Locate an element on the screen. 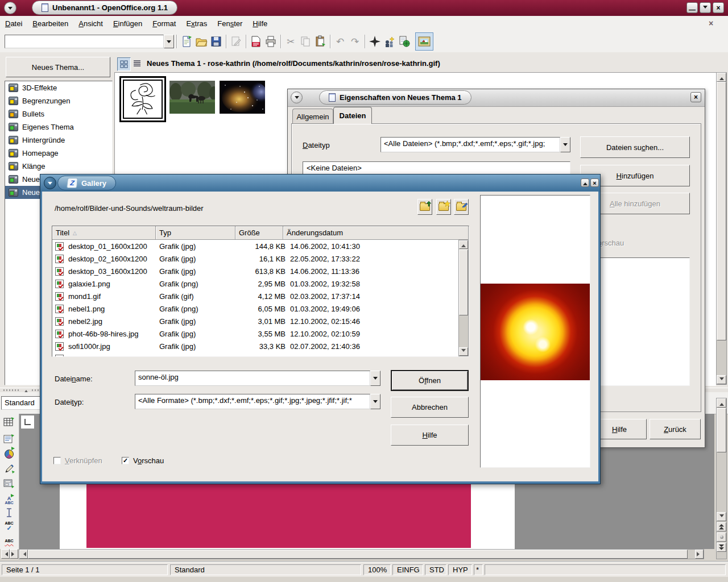 The height and width of the screenshot is (582, 728). status-insert-mode: EINFG is located at coordinates (408, 569).